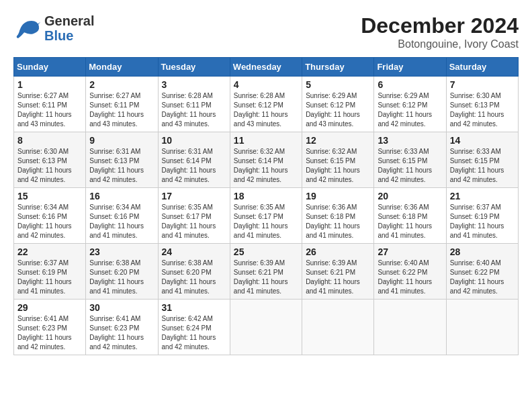  Describe the element at coordinates (194, 140) in the screenshot. I see `day-number: 10` at that location.